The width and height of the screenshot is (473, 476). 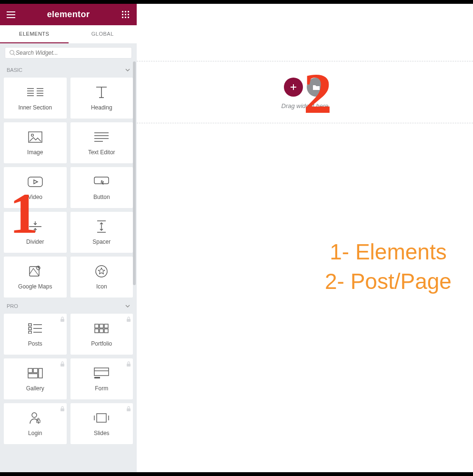 What do you see at coordinates (101, 227) in the screenshot?
I see `spacer-icon` at bounding box center [101, 227].